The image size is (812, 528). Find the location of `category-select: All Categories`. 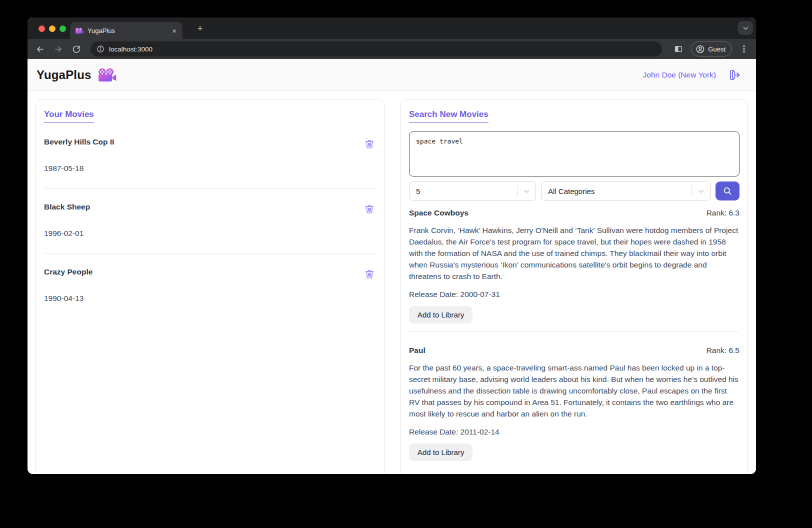

category-select: All Categories is located at coordinates (626, 191).